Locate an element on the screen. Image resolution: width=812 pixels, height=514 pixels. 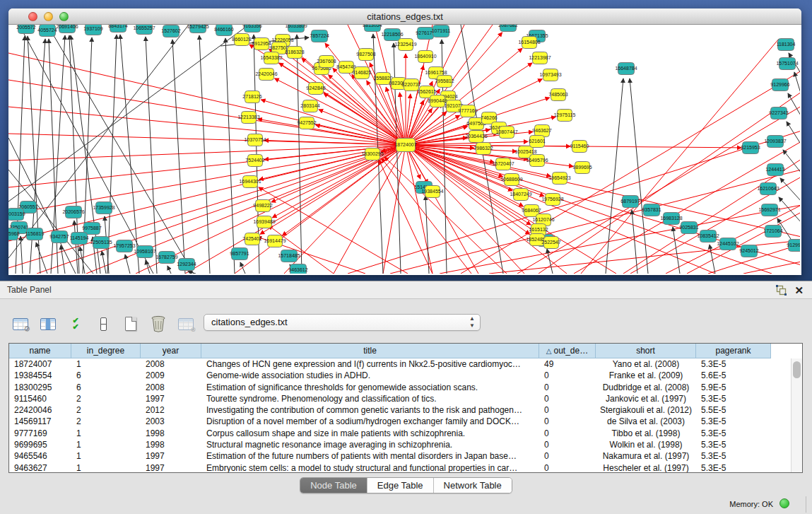
selected-network-node: 9115460 is located at coordinates (579, 147).